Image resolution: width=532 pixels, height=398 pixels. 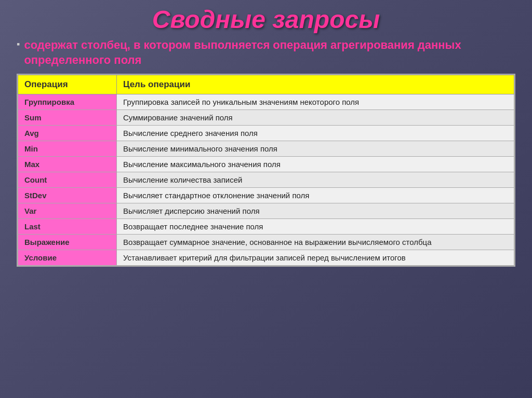 I want to click on table-row: MinВычисление минимального значения поля, so click(x=266, y=149).